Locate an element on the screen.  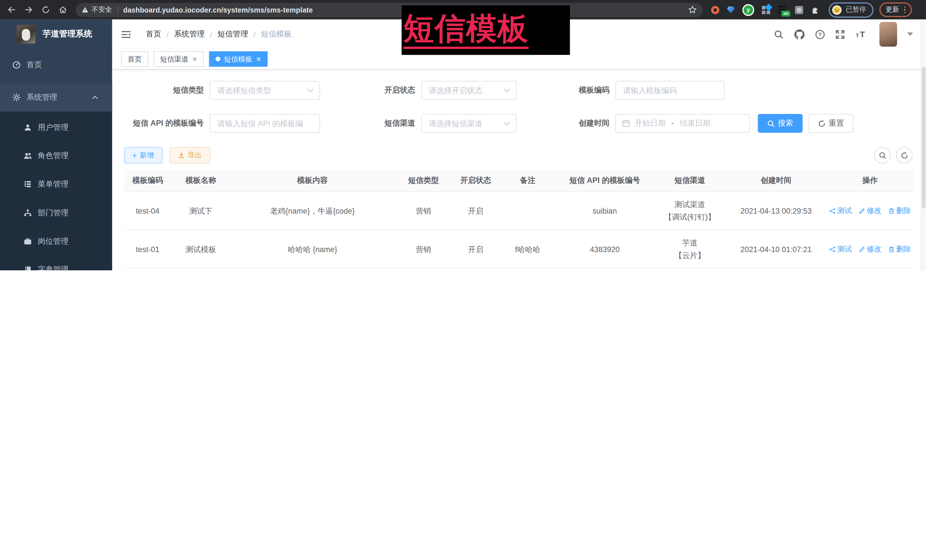
org-chart-icon is located at coordinates (28, 213).